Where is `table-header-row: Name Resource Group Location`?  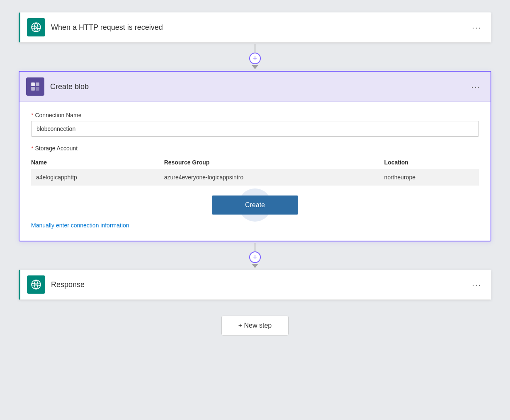 table-header-row: Name Resource Group Location is located at coordinates (255, 162).